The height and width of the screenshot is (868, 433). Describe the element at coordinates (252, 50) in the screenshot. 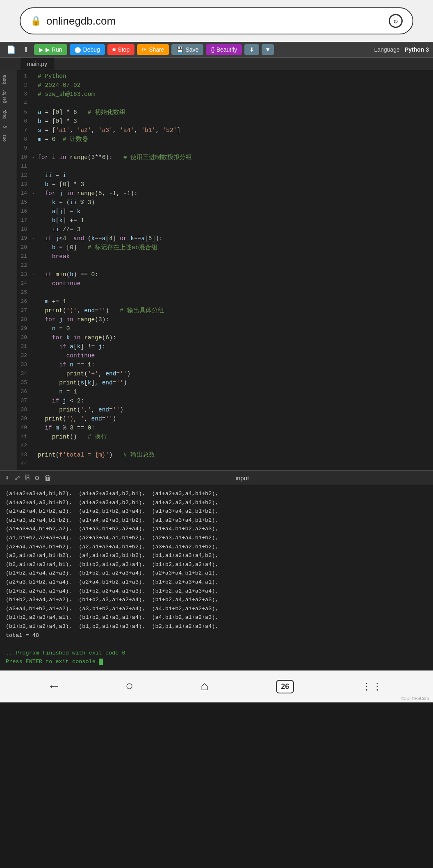

I see `download-button: ⬇` at that location.